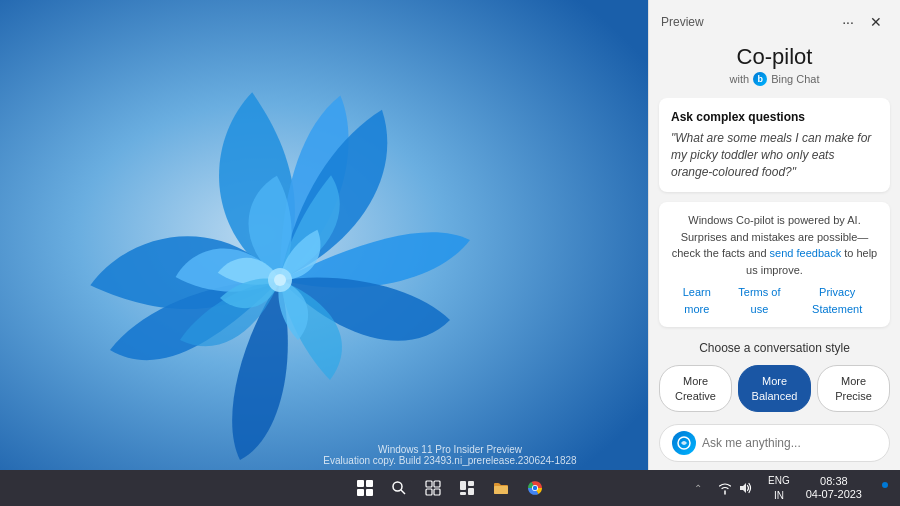  I want to click on copilot-preview-label: Preview, so click(682, 22).